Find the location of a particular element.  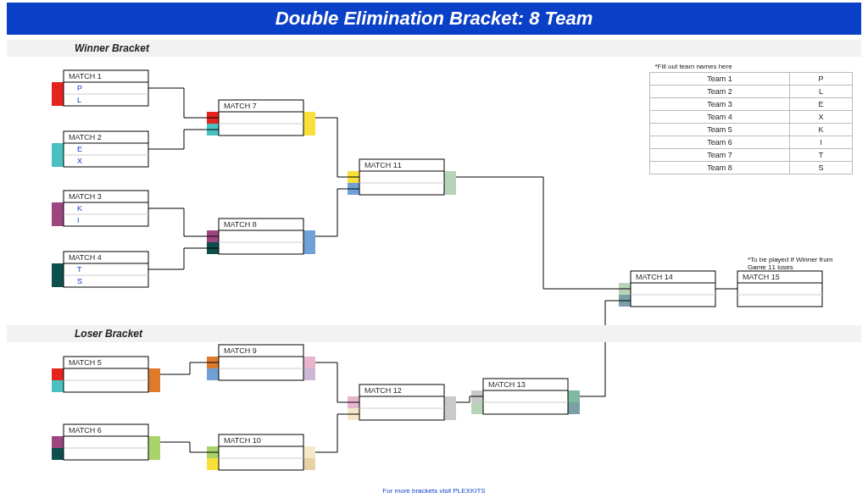

match-label: MATCH 7 is located at coordinates (241, 106).